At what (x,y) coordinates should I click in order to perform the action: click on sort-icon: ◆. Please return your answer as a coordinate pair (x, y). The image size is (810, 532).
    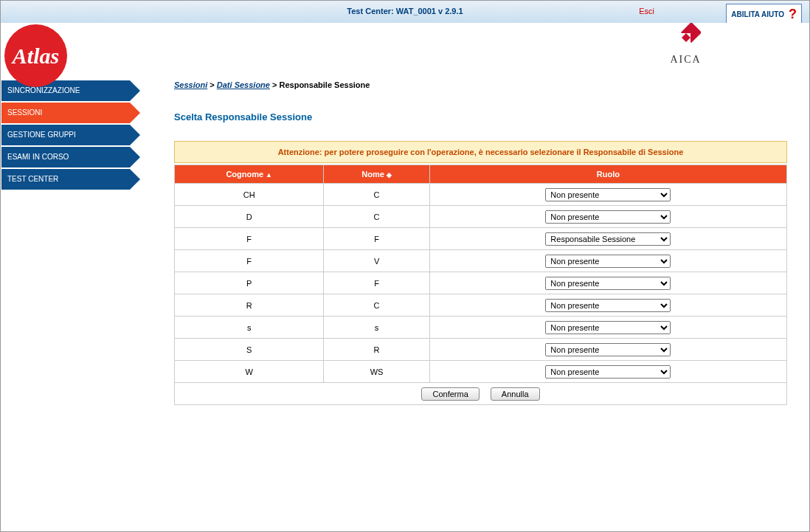
    Looking at the image, I should click on (390, 175).